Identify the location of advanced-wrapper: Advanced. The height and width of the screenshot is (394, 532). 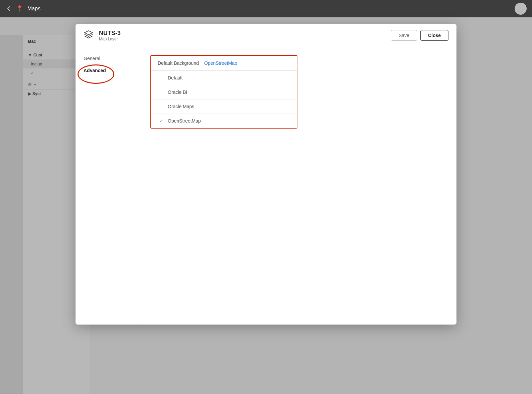
(95, 70).